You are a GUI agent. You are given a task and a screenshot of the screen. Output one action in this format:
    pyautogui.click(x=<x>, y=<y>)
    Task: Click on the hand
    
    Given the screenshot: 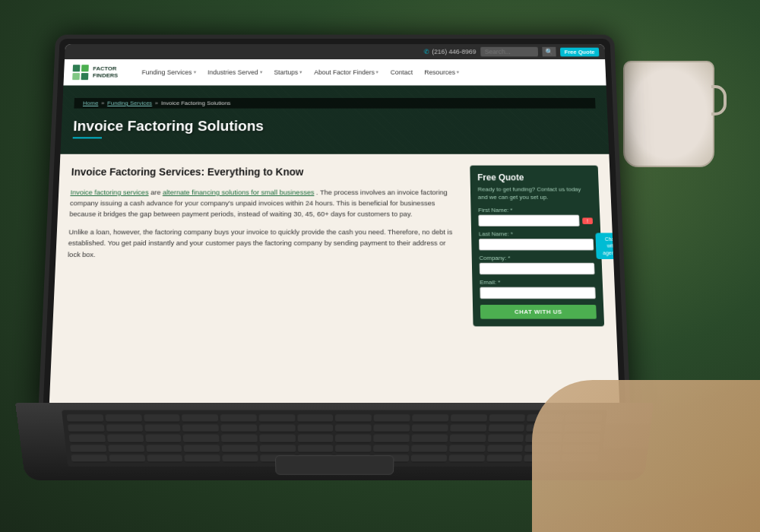 What is the action you would take?
    pyautogui.click(x=646, y=456)
    